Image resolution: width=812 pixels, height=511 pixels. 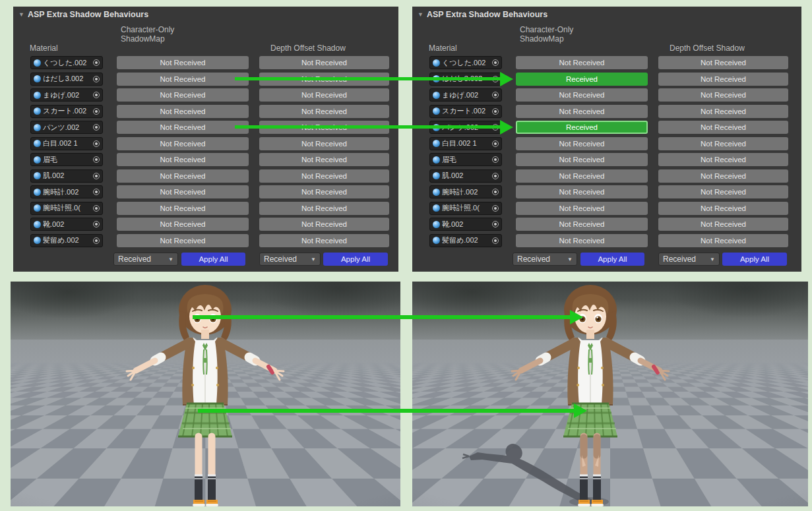 I want to click on material-object-field: パンツ.002, so click(x=67, y=127).